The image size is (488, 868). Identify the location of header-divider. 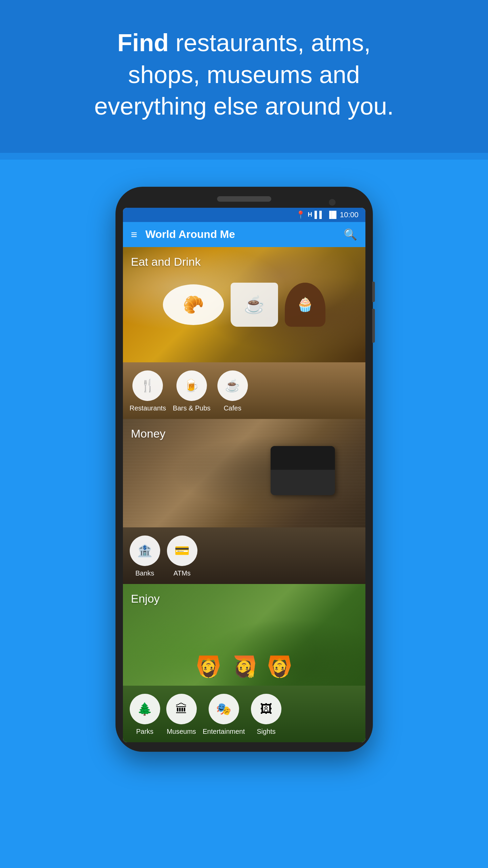
(244, 156).